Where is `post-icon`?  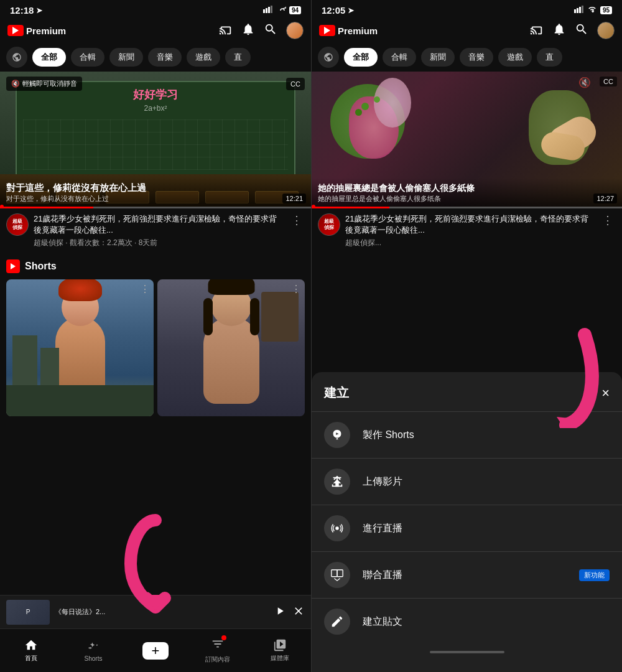 post-icon is located at coordinates (337, 622).